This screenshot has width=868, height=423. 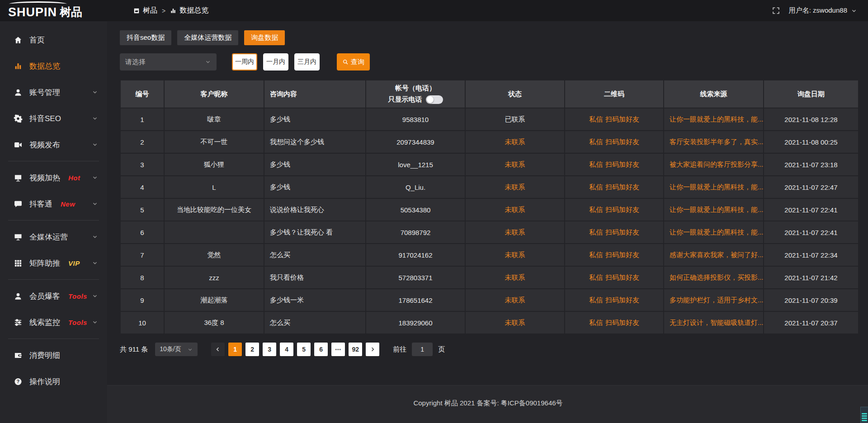 I want to click on prev-page-button, so click(x=218, y=349).